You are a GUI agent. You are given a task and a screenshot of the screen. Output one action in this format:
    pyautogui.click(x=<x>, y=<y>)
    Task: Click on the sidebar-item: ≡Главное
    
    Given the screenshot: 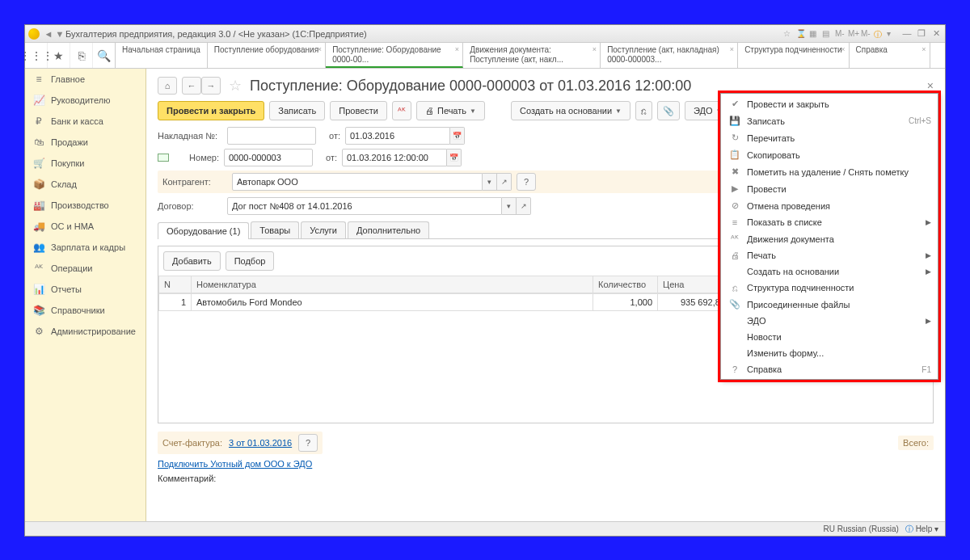 What is the action you would take?
    pyautogui.click(x=86, y=79)
    